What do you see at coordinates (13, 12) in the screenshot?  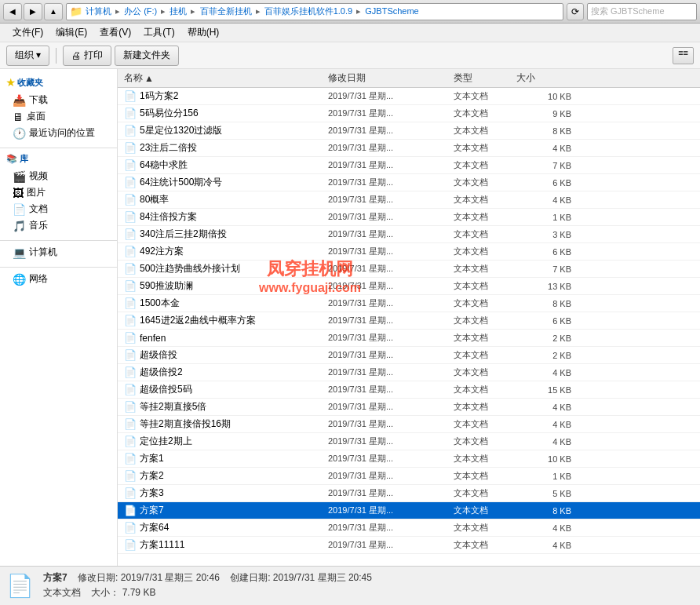 I see `back-button: ◀` at bounding box center [13, 12].